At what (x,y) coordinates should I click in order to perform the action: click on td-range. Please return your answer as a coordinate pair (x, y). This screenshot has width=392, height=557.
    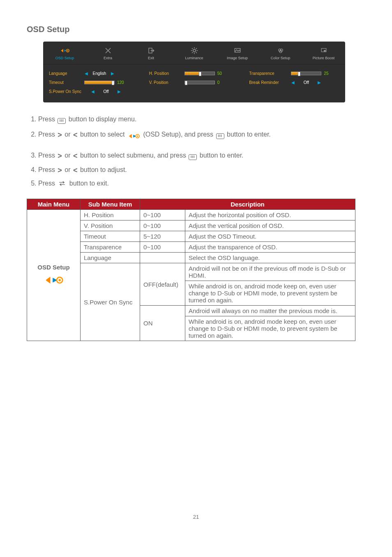
    Looking at the image, I should click on (163, 258).